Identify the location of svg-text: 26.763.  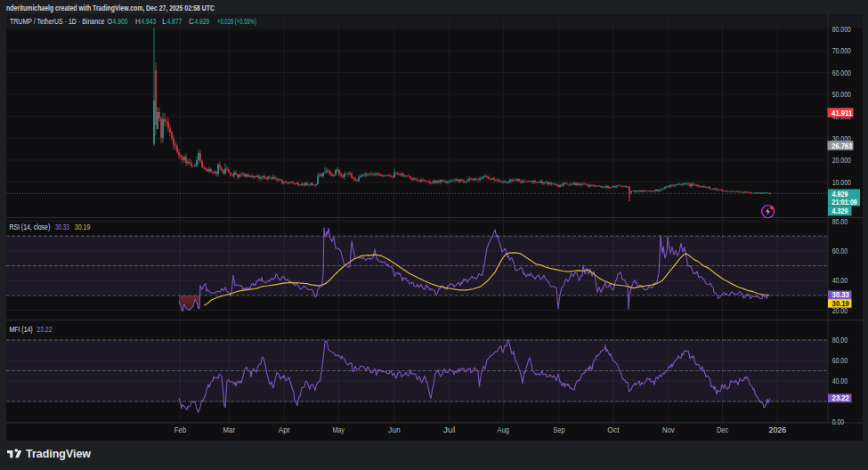
(842, 146).